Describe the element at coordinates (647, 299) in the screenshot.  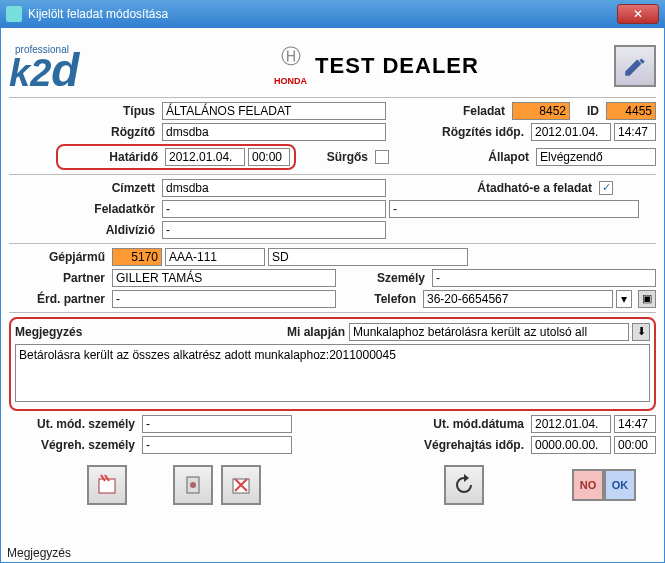
I see `telefon-action: ▣` at that location.